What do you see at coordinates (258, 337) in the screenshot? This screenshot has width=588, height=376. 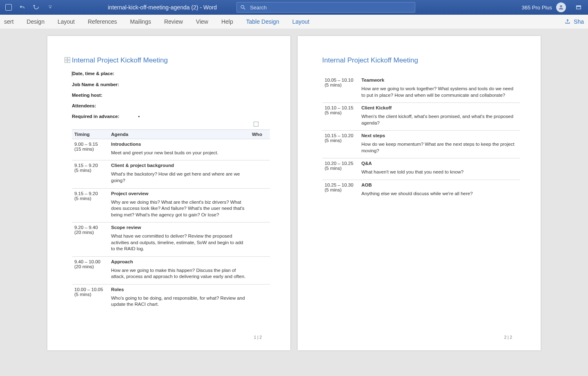 I see `page-number-1: 1 | 2` at bounding box center [258, 337].